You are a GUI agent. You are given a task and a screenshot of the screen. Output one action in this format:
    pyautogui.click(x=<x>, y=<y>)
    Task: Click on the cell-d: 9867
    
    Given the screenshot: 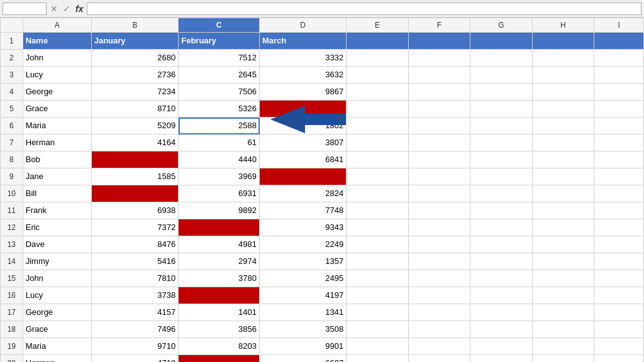 What is the action you would take?
    pyautogui.click(x=303, y=92)
    